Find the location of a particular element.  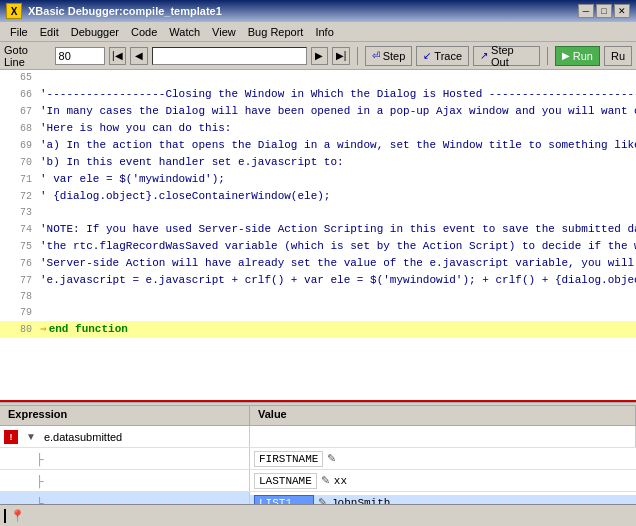

menu-code: Code is located at coordinates (144, 32).